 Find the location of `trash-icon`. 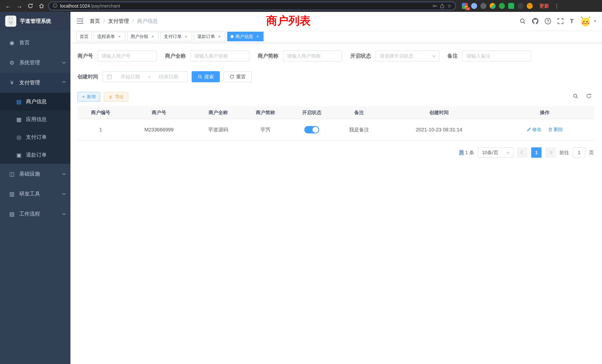

trash-icon is located at coordinates (550, 129).